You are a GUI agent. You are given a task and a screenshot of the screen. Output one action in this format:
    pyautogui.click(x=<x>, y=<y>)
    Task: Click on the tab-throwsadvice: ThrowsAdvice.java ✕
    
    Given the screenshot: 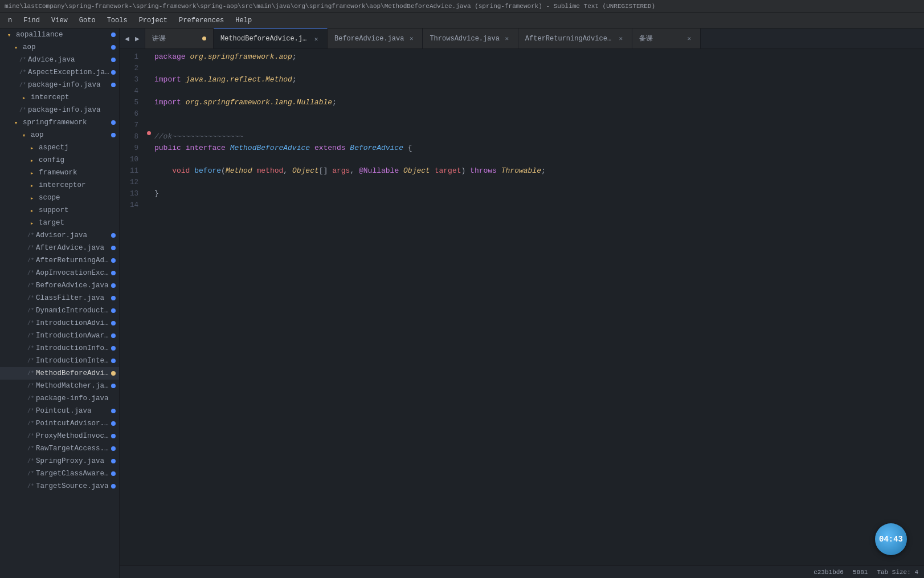 What is the action you would take?
    pyautogui.click(x=471, y=39)
    